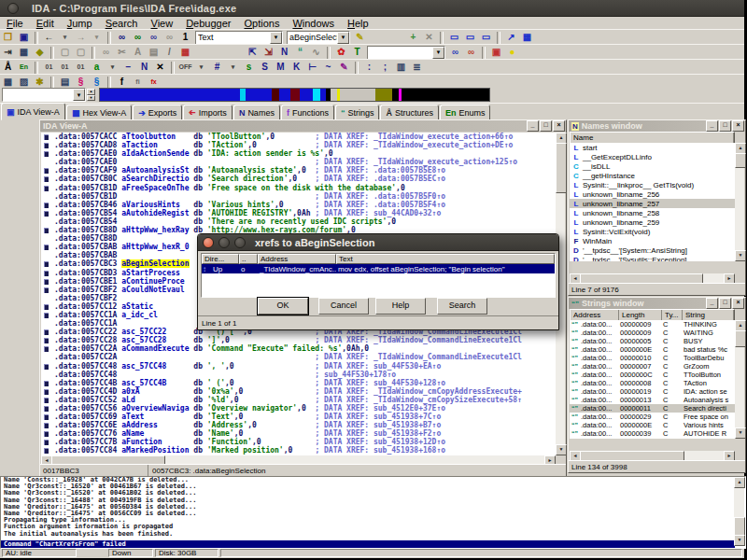  What do you see at coordinates (297, 259) in the screenshot?
I see `column-address: Address` at bounding box center [297, 259].